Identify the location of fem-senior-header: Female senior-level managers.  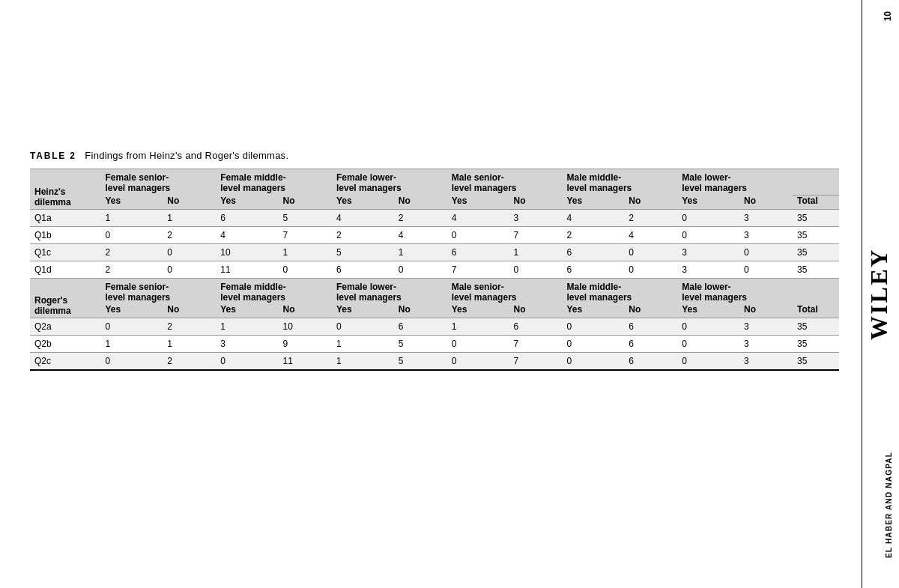
(159, 183).